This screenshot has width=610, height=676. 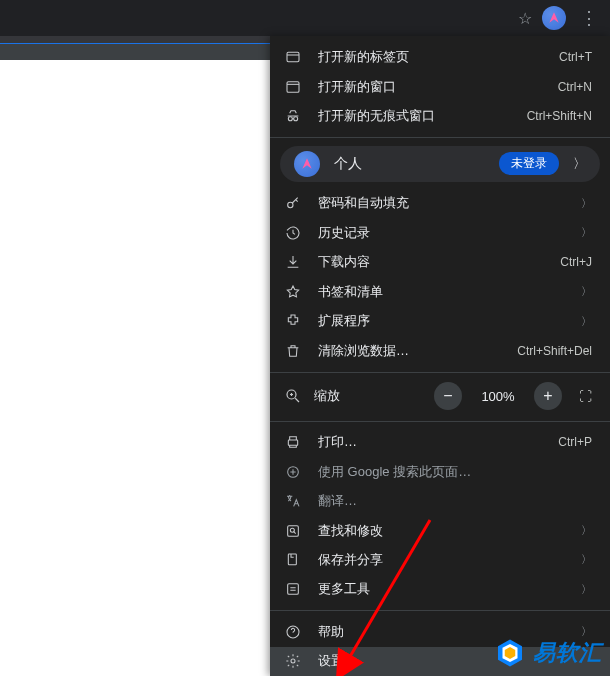 What do you see at coordinates (410, 164) in the screenshot?
I see `profile-label: 个人` at bounding box center [410, 164].